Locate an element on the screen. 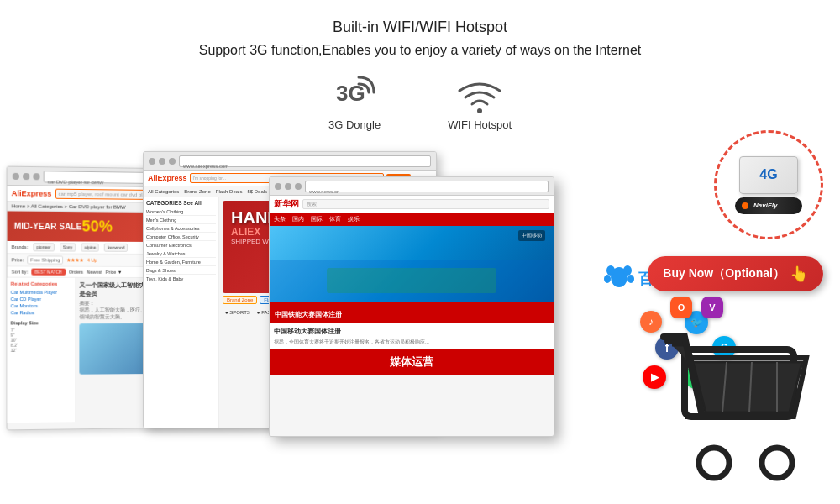 The height and width of the screenshot is (504, 840). dongle-brand-text: NaviFly is located at coordinates (765, 205).